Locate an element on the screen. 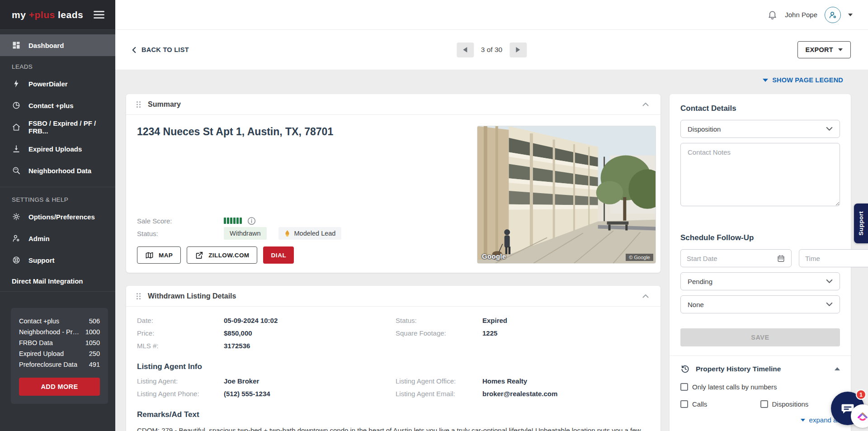  brand-logo: my +plus leads is located at coordinates (47, 15).